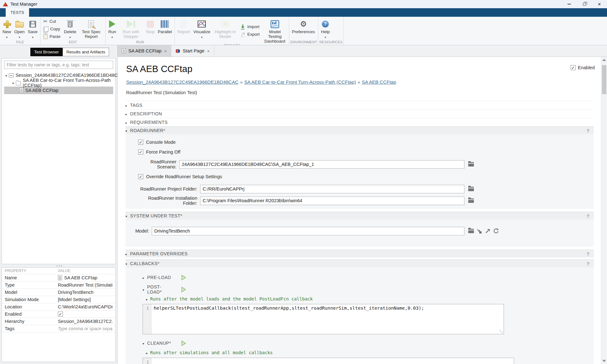 The width and height of the screenshot is (607, 364). Describe the element at coordinates (569, 4) in the screenshot. I see `minimize-button` at that location.